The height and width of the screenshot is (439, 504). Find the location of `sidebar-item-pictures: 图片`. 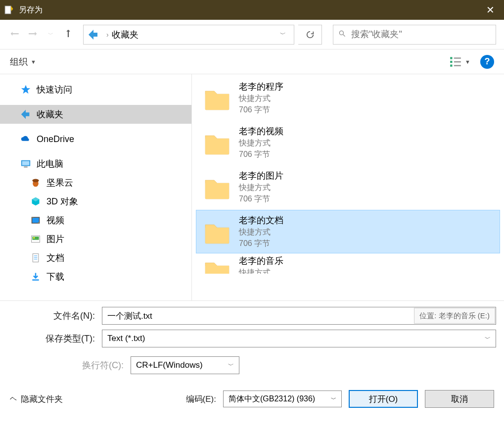

sidebar-item-pictures: 图片 is located at coordinates (96, 239).